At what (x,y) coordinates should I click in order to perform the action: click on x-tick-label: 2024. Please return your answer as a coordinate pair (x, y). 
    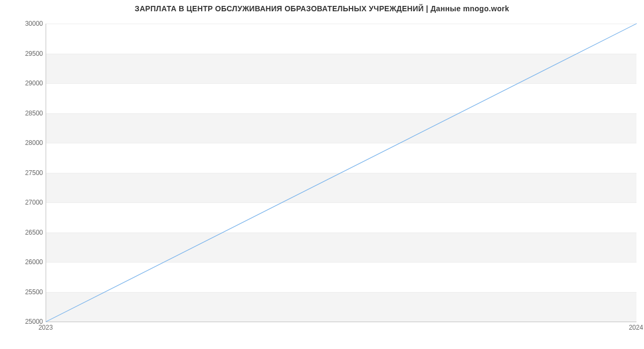
    Looking at the image, I should click on (636, 328).